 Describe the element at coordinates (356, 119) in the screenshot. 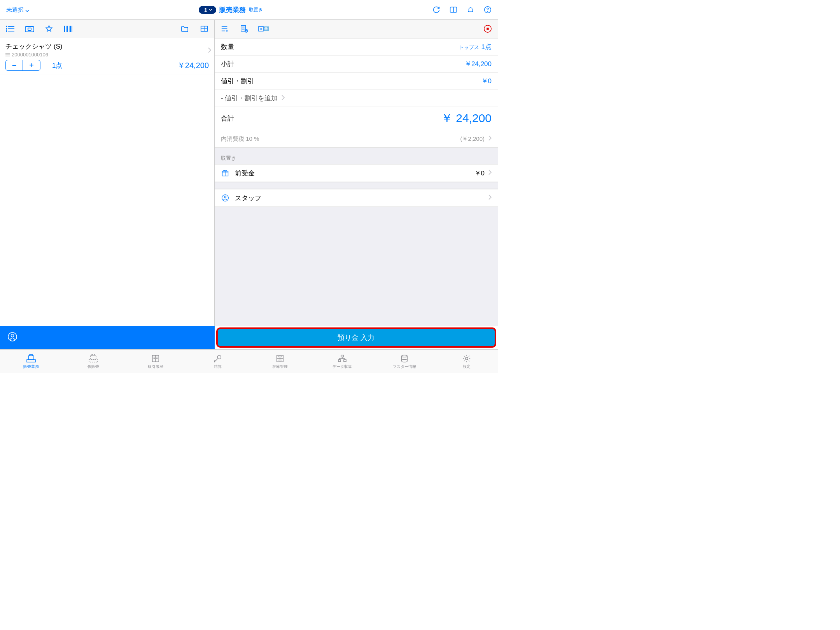

I see `summary-total-row: 合計 ￥ 24,200` at that location.